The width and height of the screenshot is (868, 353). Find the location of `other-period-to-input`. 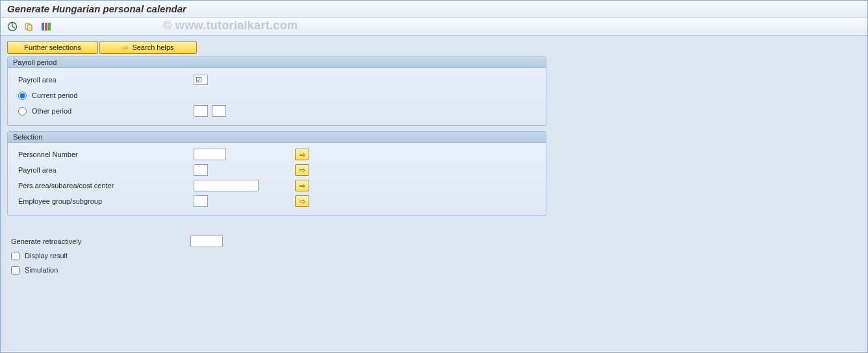

other-period-to-input is located at coordinates (219, 111).